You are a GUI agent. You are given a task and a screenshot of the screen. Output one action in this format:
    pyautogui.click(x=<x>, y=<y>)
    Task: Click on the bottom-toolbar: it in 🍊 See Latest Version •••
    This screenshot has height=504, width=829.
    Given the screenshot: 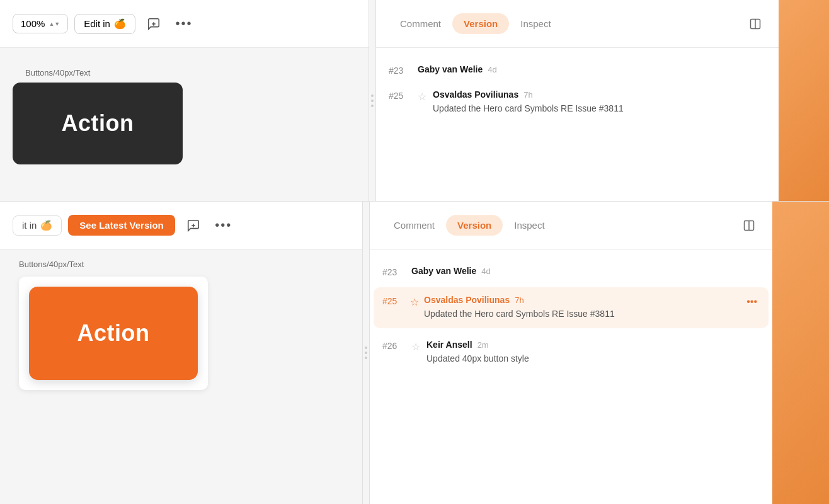 What is the action you would take?
    pyautogui.click(x=181, y=226)
    